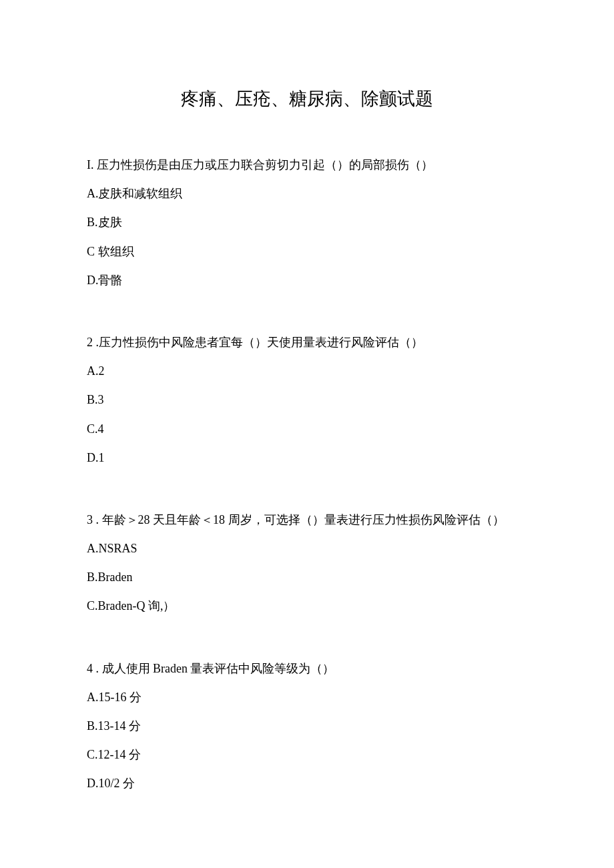  I want to click on question-text: 2 .压力性损伤中风险患者宜每（）天使用量表进行风险评估（）, so click(307, 343).